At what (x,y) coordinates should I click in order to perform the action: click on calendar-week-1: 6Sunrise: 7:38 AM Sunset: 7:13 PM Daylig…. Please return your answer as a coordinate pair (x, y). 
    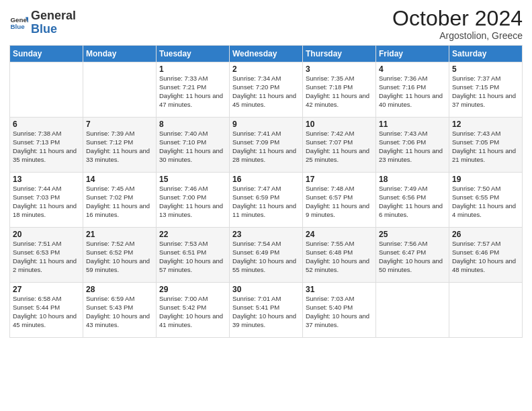
    Looking at the image, I should click on (266, 145).